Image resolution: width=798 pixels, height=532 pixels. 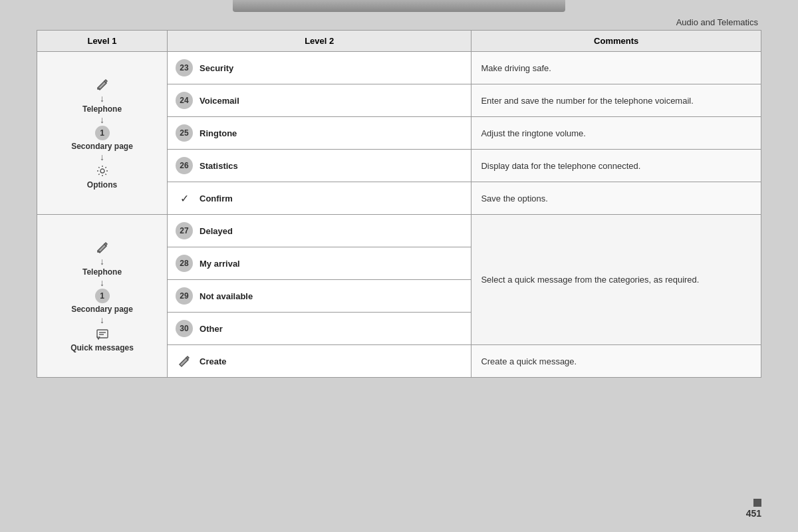 What do you see at coordinates (216, 231) in the screenshot?
I see `label-delayed: Delayed` at bounding box center [216, 231].